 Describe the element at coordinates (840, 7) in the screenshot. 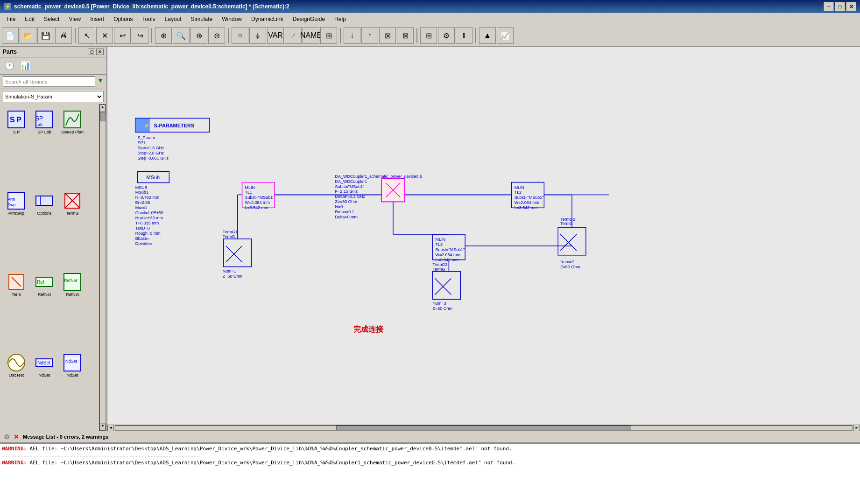

I see `maximize-button: □` at that location.